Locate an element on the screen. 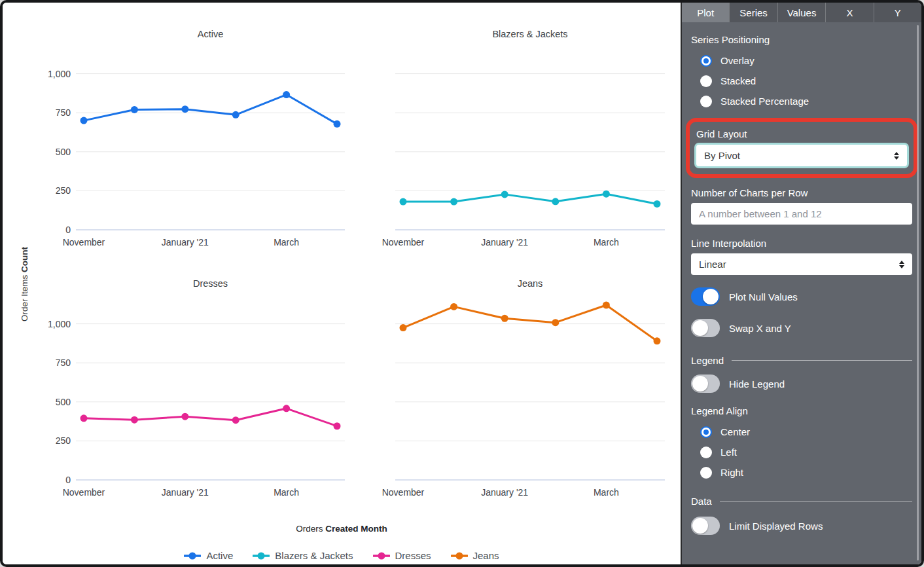 This screenshot has height=567, width=924. radio-legend-align-right: Right is located at coordinates (802, 473).